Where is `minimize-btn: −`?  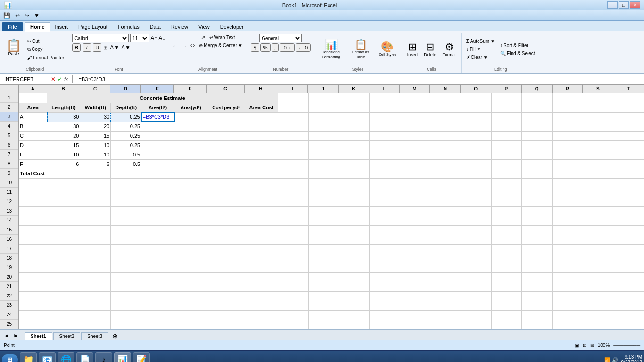 minimize-btn: − is located at coordinates (612, 5).